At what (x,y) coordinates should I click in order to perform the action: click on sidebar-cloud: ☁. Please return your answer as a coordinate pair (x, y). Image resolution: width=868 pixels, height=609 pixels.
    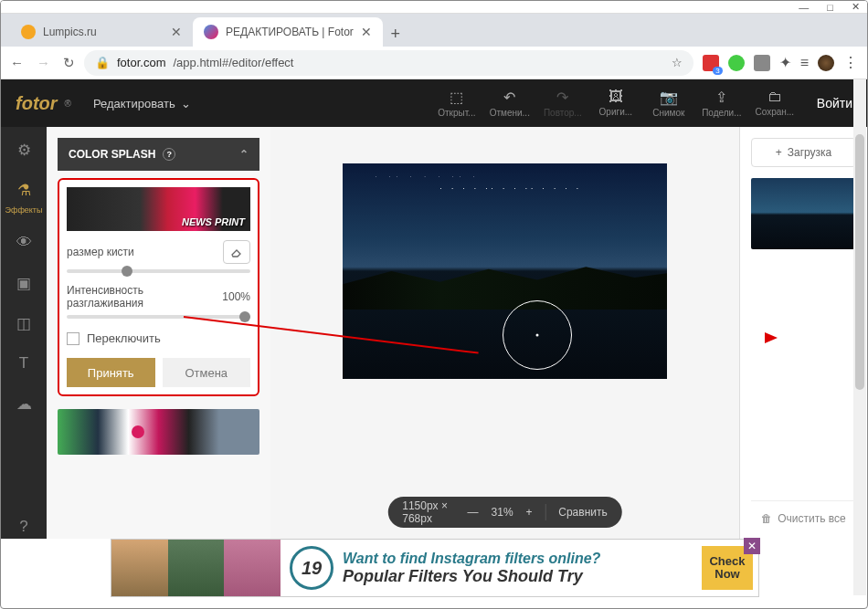
    Looking at the image, I should click on (24, 404).